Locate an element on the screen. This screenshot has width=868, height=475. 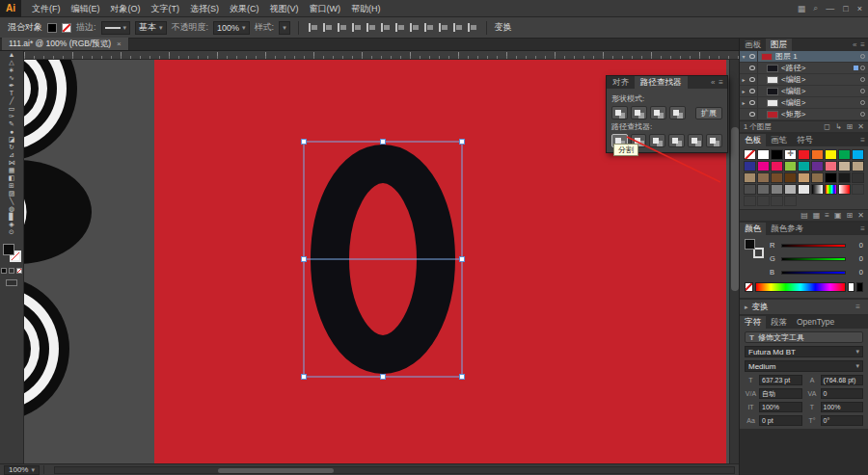
vertical-scrollbar-thumb is located at coordinates (735, 209).